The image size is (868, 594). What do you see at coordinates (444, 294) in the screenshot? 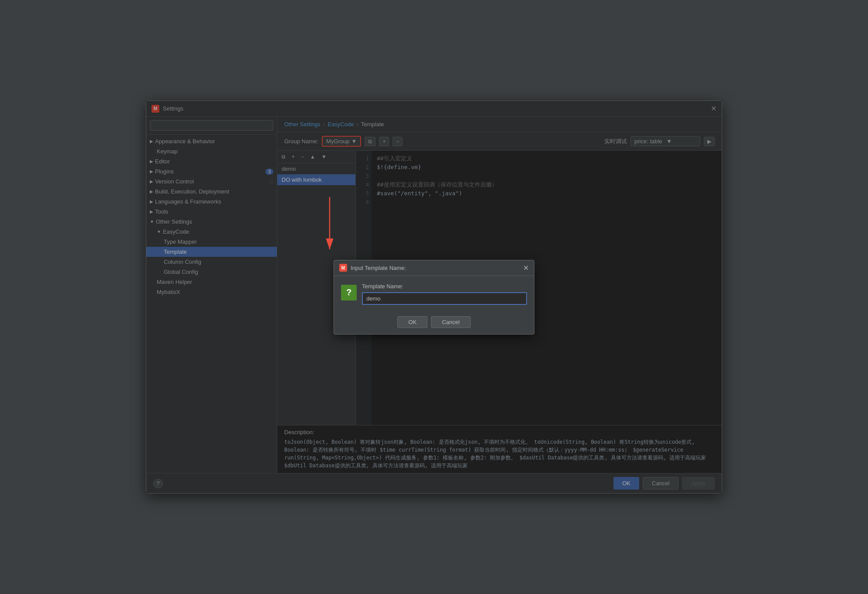
I see `dialog-form: Template Name:` at bounding box center [444, 294].